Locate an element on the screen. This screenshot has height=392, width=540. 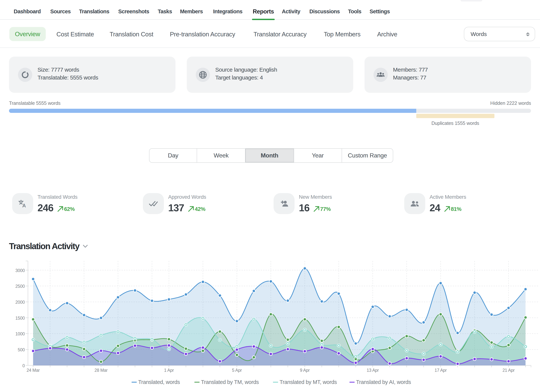
svg-text: 2500 is located at coordinates (20, 286).